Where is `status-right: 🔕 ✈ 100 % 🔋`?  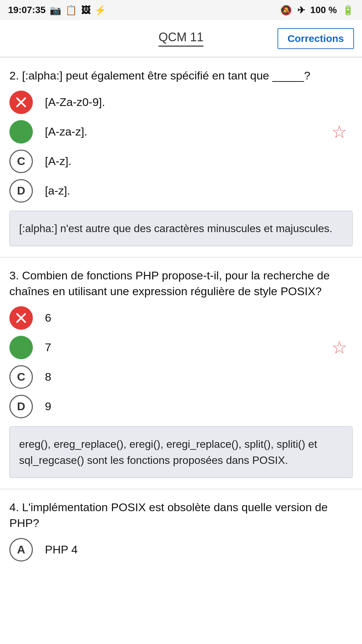 status-right: 🔕 ✈ 100 % 🔋 is located at coordinates (317, 10).